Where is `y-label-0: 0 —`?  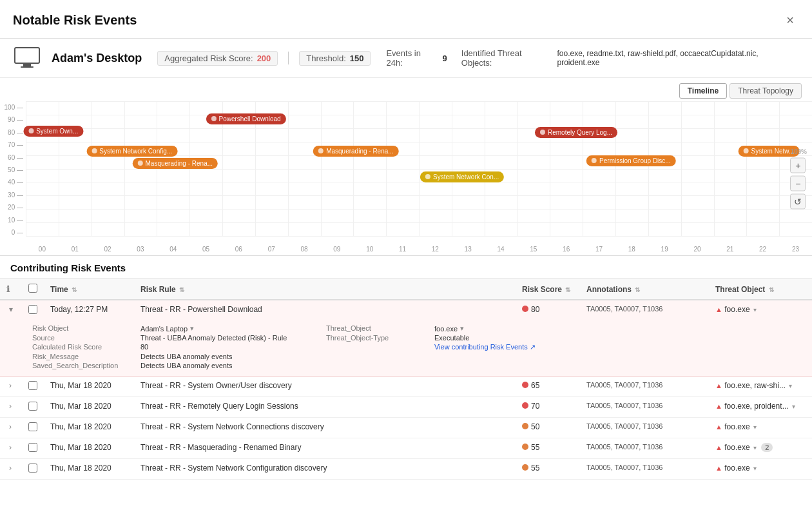 y-label-0: 0 — is located at coordinates (13, 232).